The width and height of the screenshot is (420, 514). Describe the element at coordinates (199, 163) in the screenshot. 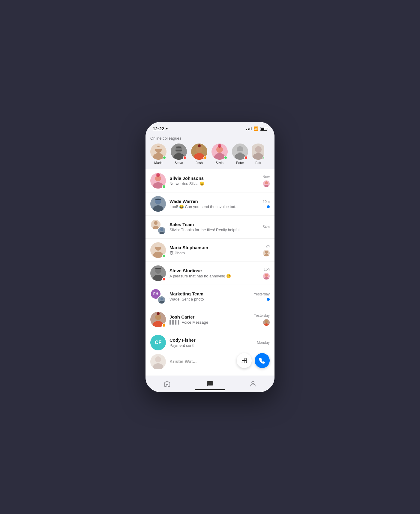

I see `colleague-name: Josh` at that location.